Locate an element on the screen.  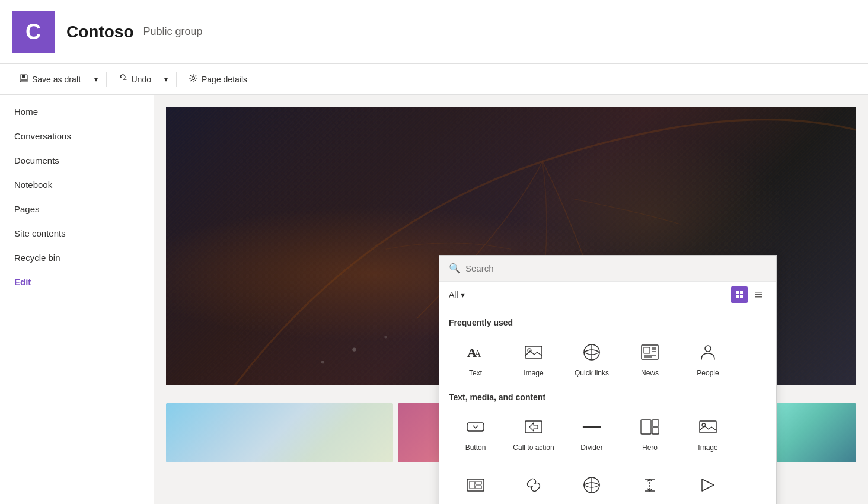
webpart-cta: Call to action is located at coordinates (534, 433).